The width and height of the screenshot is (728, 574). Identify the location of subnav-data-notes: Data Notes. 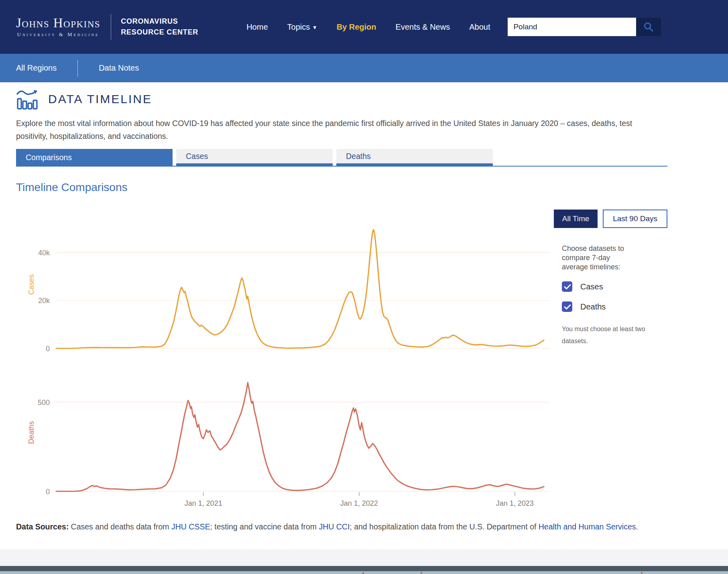
(119, 68).